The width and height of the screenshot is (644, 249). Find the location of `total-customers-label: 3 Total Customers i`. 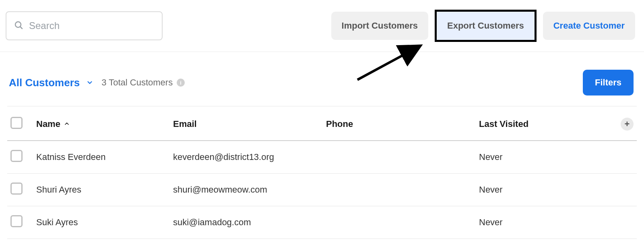

total-customers-label: 3 Total Customers i is located at coordinates (143, 83).